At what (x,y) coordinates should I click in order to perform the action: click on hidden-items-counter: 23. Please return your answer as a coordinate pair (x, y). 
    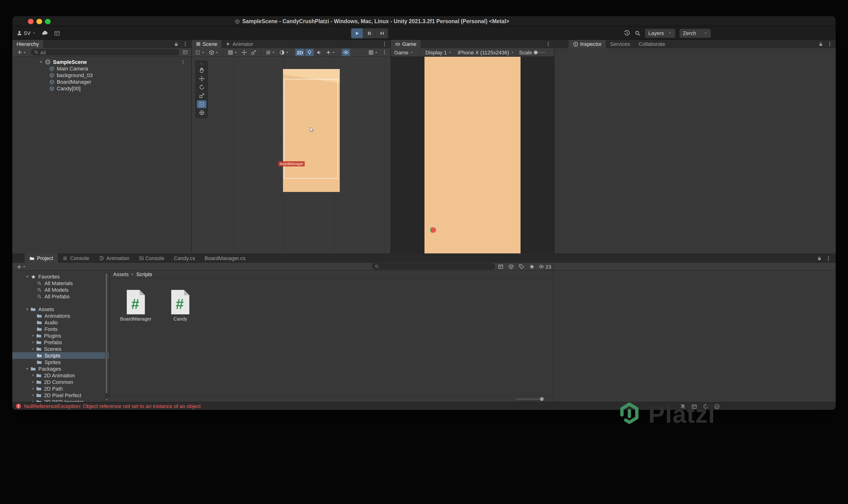
    Looking at the image, I should click on (544, 267).